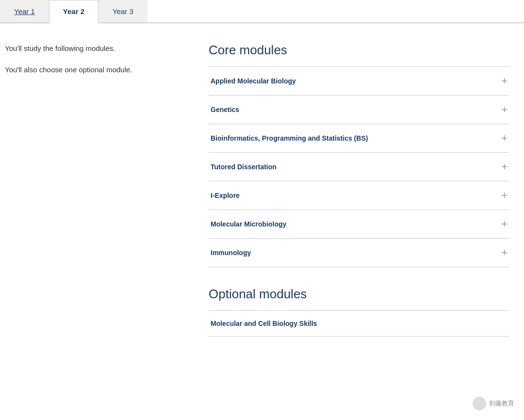  I want to click on module-applied-molecular-biology: Applied Molecular Biology +, so click(359, 81).